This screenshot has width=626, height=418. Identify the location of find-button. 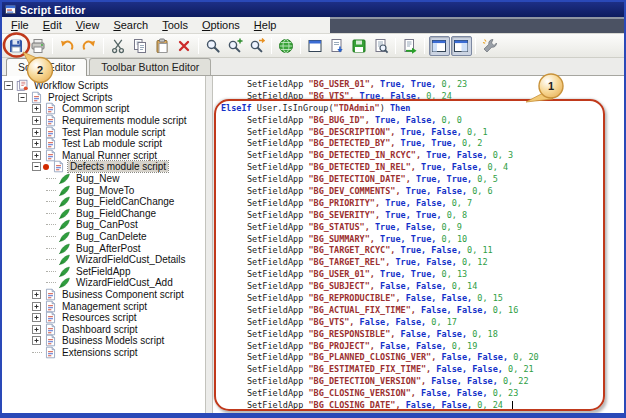
(214, 46).